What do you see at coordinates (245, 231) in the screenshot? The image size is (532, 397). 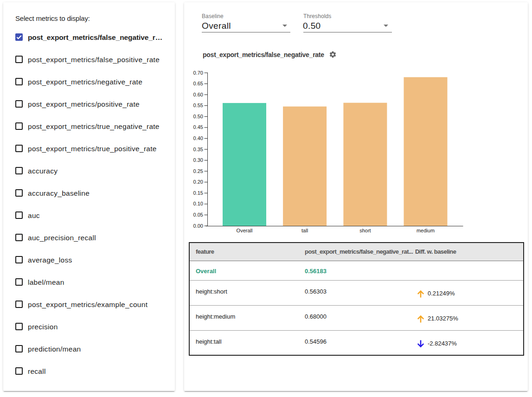 I see `svg-text: Overall` at bounding box center [245, 231].